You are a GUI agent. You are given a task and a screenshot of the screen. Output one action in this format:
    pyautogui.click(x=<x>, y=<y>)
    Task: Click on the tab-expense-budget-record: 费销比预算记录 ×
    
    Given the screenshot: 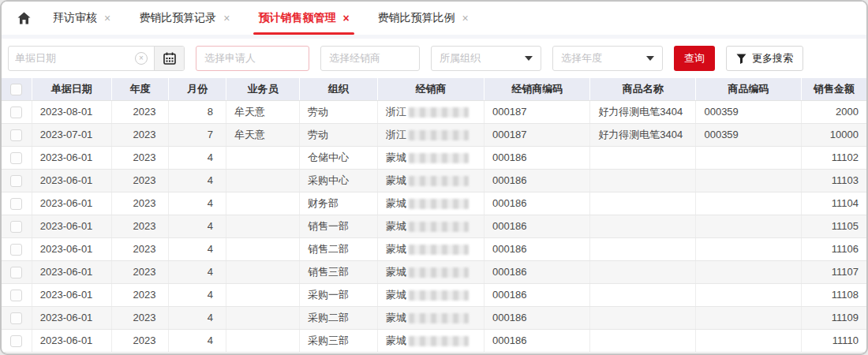 What is the action you would take?
    pyautogui.click(x=185, y=18)
    